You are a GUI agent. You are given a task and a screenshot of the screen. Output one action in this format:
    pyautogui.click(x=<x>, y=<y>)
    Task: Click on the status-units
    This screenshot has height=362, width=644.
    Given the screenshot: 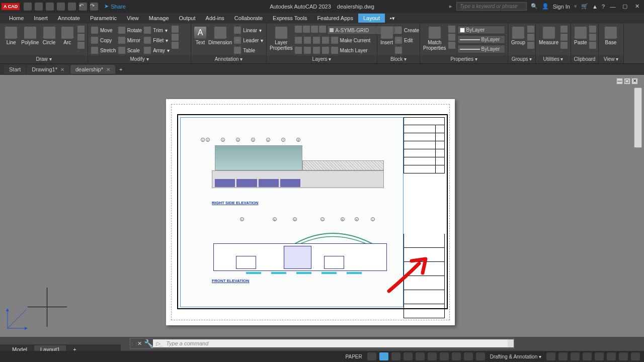 What is the action you would take?
    pyautogui.click(x=563, y=356)
    